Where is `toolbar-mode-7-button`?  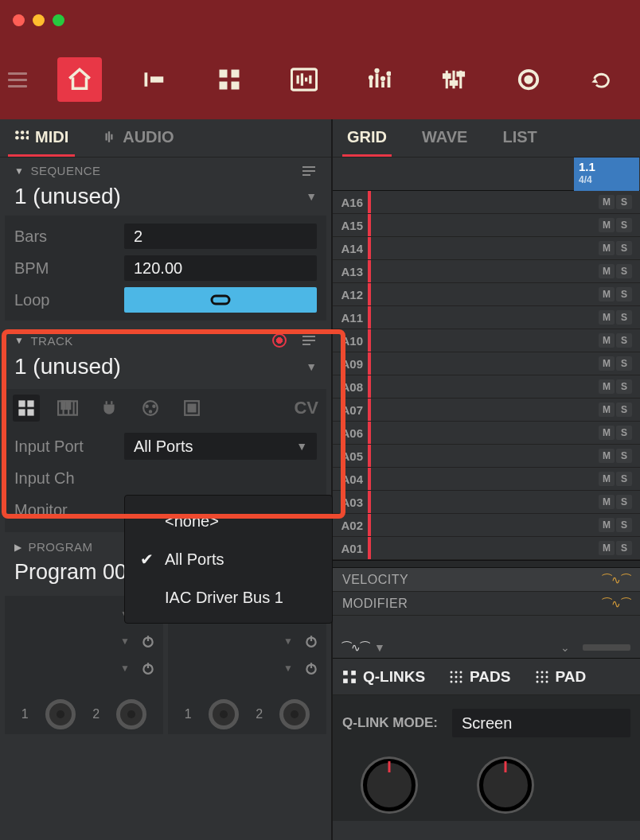
toolbar-mode-7-button is located at coordinates (529, 80).